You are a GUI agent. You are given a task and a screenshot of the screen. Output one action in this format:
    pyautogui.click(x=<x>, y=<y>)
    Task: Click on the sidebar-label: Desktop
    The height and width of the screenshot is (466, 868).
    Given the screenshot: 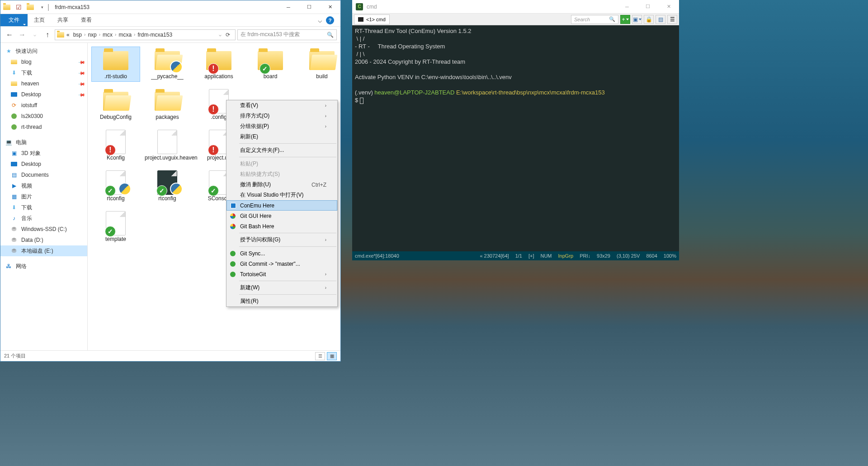 What is the action you would take?
    pyautogui.click(x=31, y=94)
    